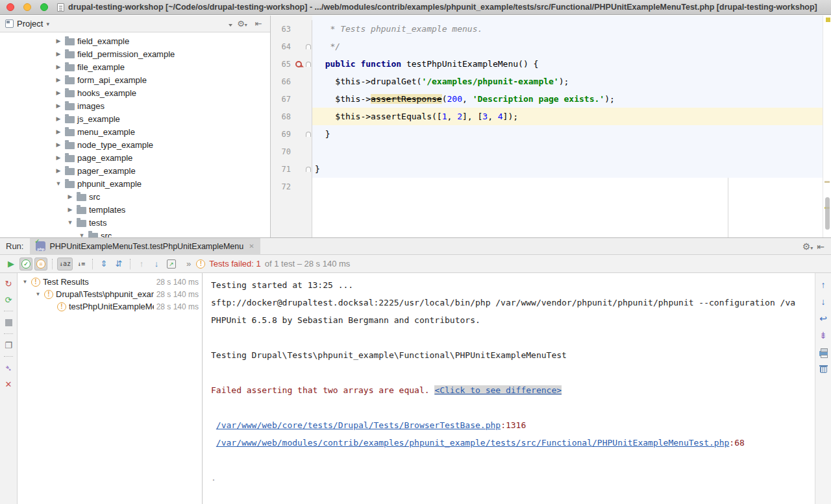 The height and width of the screenshot is (504, 831). Describe the element at coordinates (291, 187) in the screenshot. I see `gutter-line-72: 72` at that location.